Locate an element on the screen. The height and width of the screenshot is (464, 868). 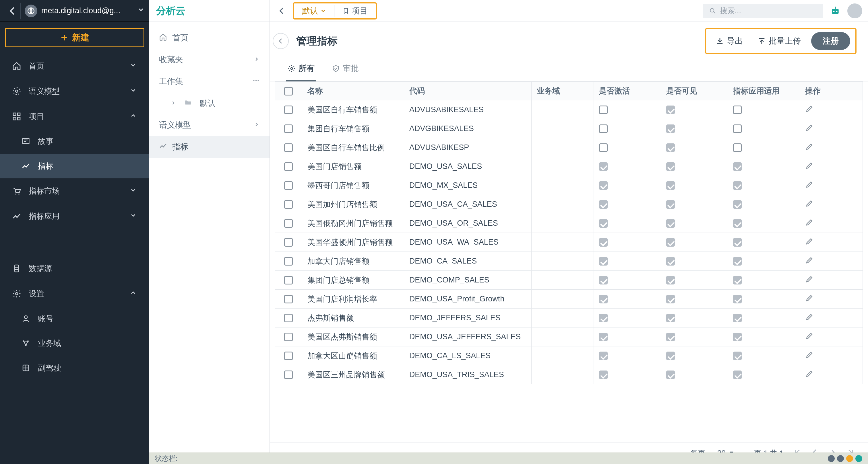
nav-item-home: 首页 is located at coordinates (75, 66).